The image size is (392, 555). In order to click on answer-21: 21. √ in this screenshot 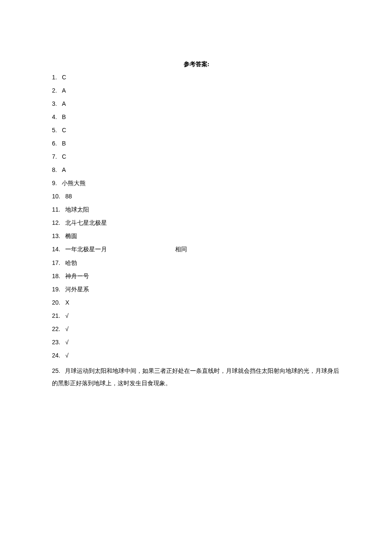, I will do `click(196, 316)`.